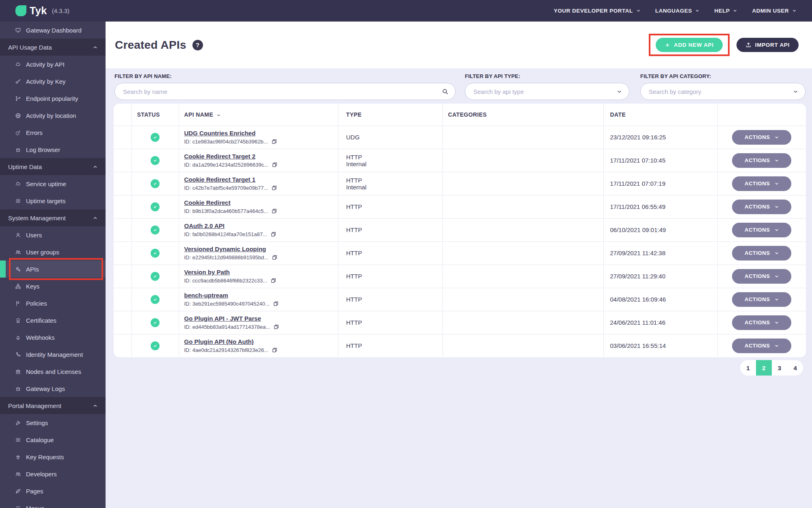 Image resolution: width=812 pixels, height=508 pixels. Describe the element at coordinates (774, 11) in the screenshot. I see `topbar-menu-admin-user: ADMIN USER` at that location.